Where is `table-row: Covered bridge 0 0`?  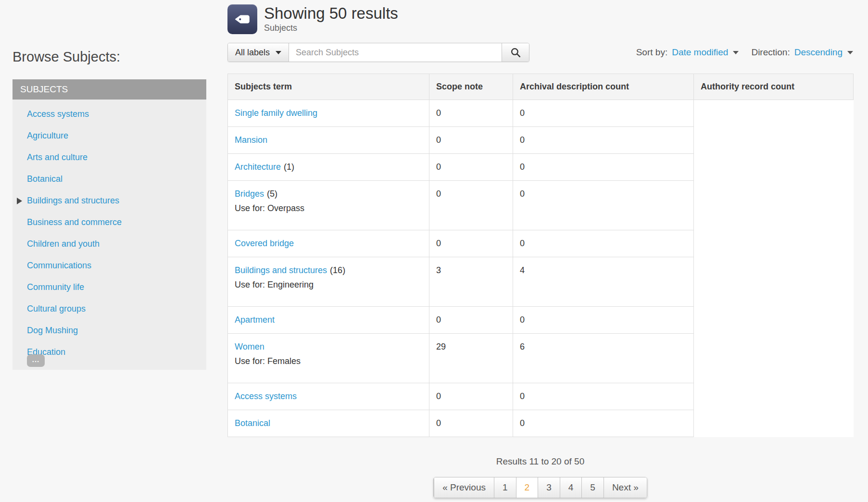
table-row: Covered bridge 0 0 is located at coordinates (541, 244).